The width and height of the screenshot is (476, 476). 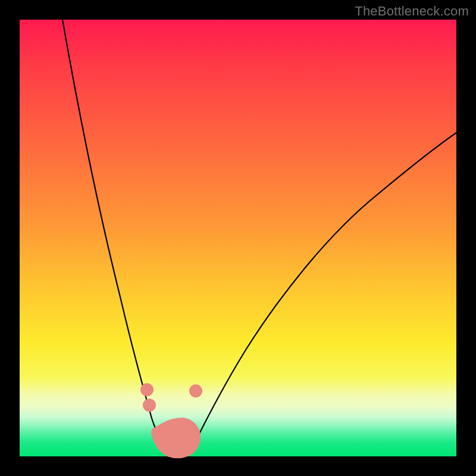 I want to click on valley-blob, so click(x=176, y=438).